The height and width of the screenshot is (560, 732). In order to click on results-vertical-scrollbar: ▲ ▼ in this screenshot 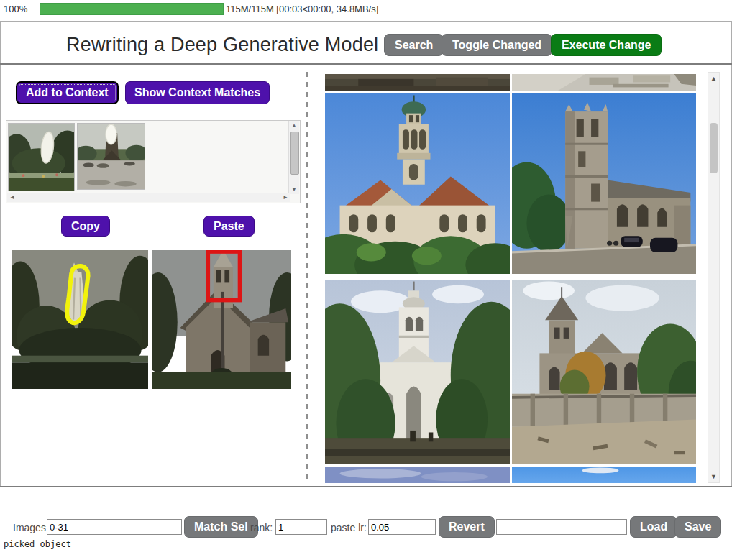, I will do `click(713, 277)`.